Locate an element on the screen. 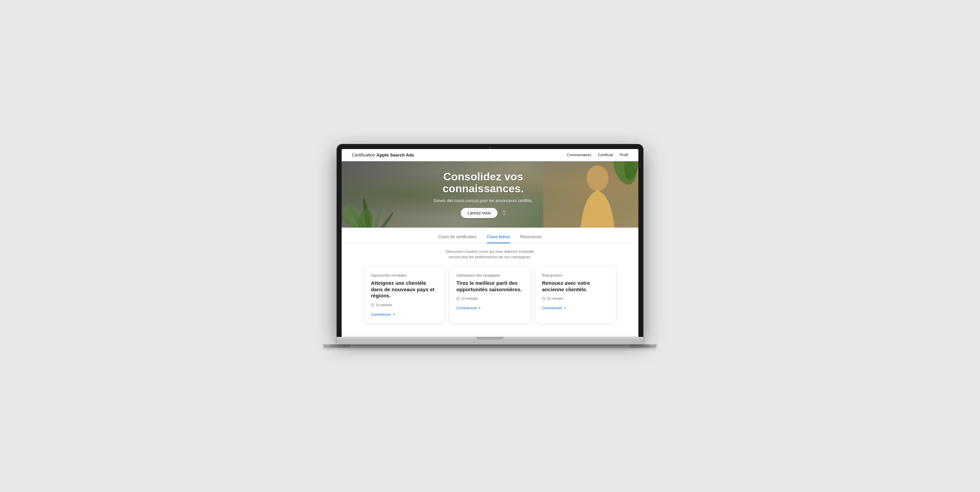 This screenshot has width=980, height=492. duration-text-3: 10 minutes is located at coordinates (555, 299).